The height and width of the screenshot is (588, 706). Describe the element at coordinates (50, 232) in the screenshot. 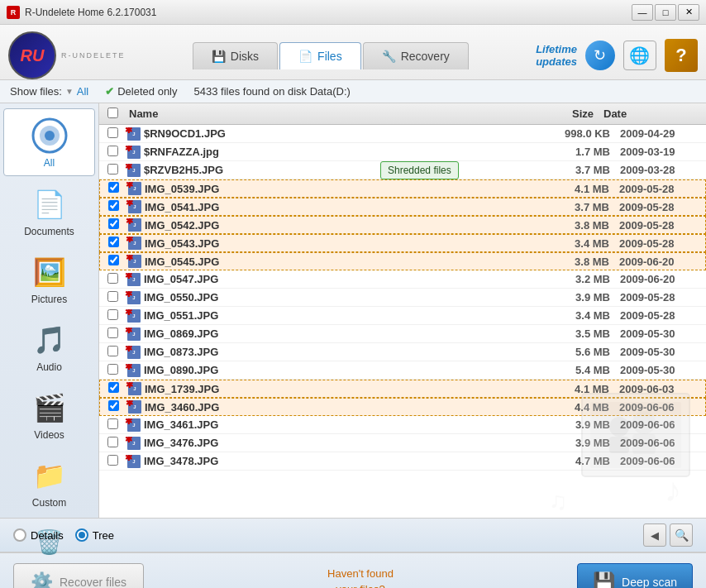

I see `sidebar-item-documents-label: Documents` at that location.